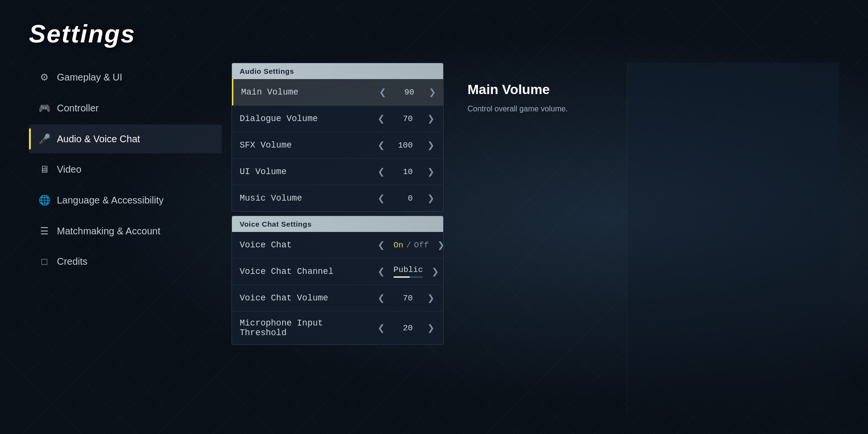 This screenshot has height=434, width=868. I want to click on sidebar-item-controller: 🎮 Controller, so click(125, 108).